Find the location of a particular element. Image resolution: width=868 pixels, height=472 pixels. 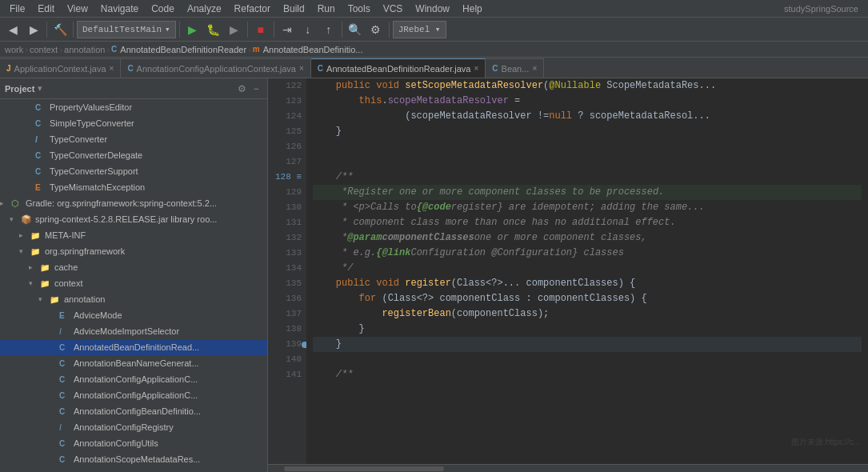

sidebar-item-AnnotationConfigRegistry: I AnnotationConfigRegistry is located at coordinates (134, 427).